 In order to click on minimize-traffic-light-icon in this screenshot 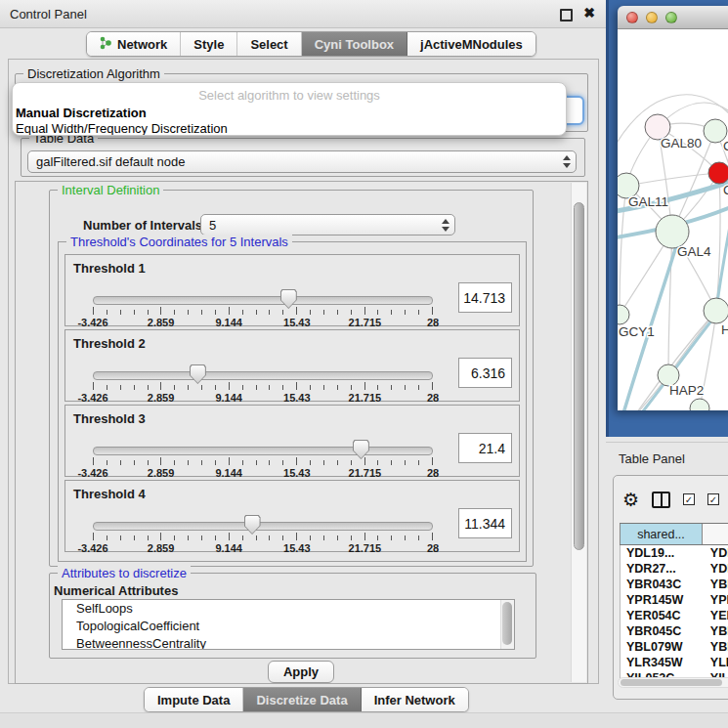, I will do `click(652, 18)`.